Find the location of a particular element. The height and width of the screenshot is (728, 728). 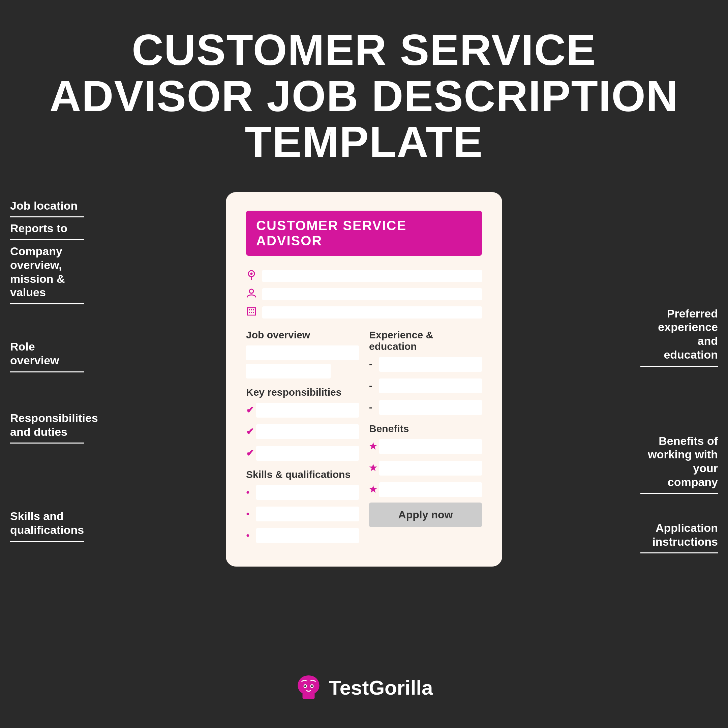

location-field-row is located at coordinates (364, 276).